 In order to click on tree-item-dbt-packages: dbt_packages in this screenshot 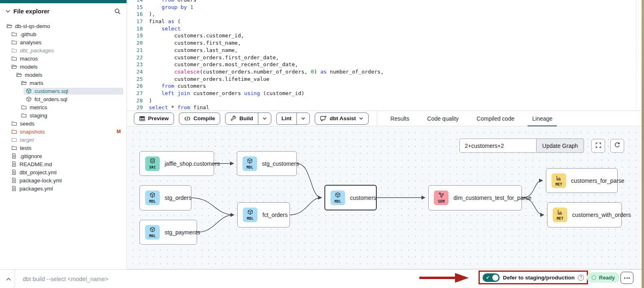, I will do `click(63, 50)`.